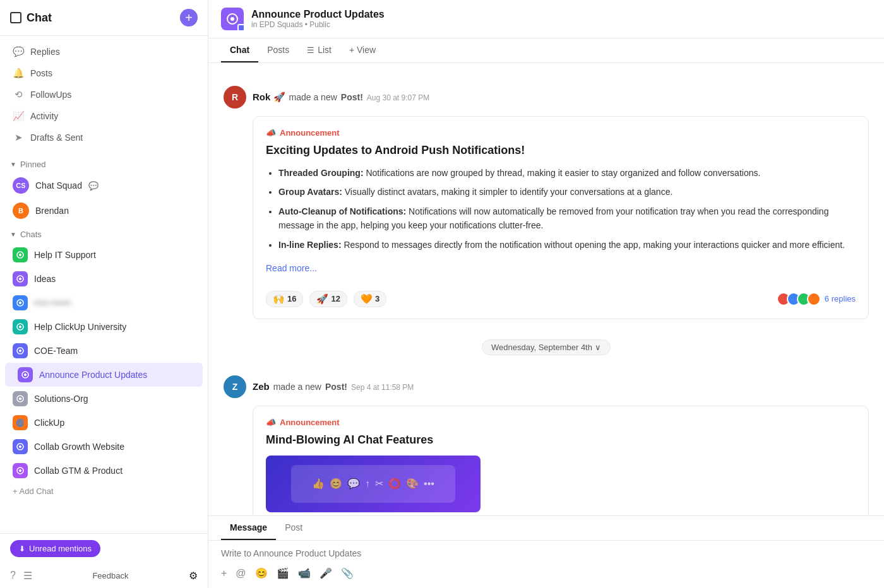 The height and width of the screenshot is (588, 884). I want to click on sidebar-nav-drafts: ➤ Drafts & Sent, so click(104, 138).